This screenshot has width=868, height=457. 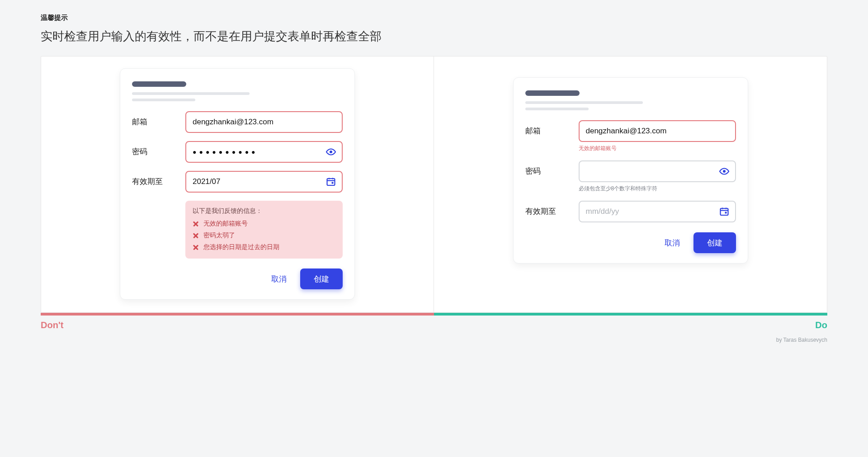 I want to click on card-dont: 邮箱 dengzhankai@123.com 密码 ●●●●●●●●●●, so click(x=237, y=184).